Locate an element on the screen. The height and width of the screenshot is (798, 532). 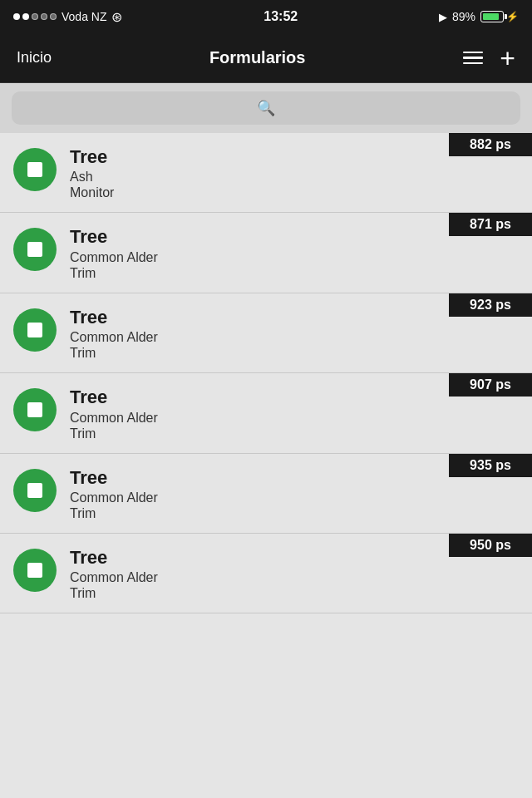
list-item: Tree Common Alder Trim 950 ps is located at coordinates (266, 574).